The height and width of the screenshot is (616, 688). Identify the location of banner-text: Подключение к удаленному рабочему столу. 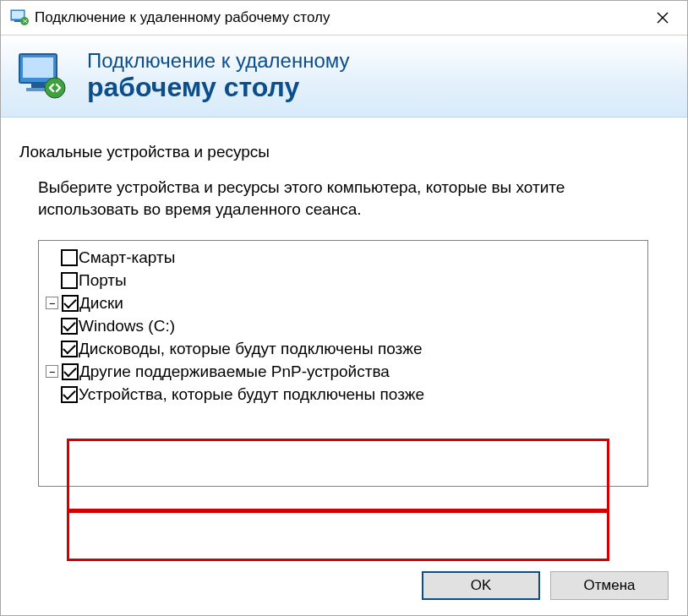
(218, 76).